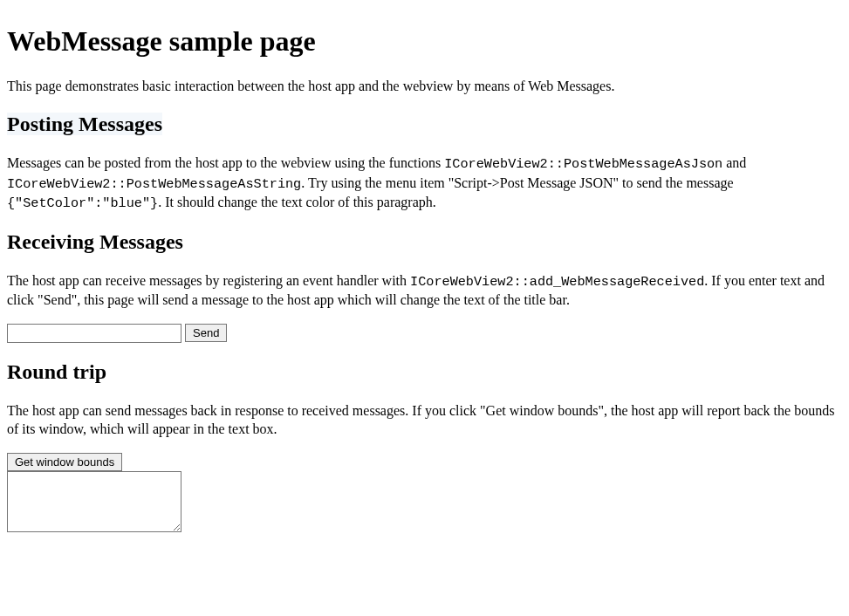 This screenshot has height=616, width=849. What do you see at coordinates (517, 183) in the screenshot?
I see `posting-text-c: . Try using the menu item "Script->Post …` at bounding box center [517, 183].